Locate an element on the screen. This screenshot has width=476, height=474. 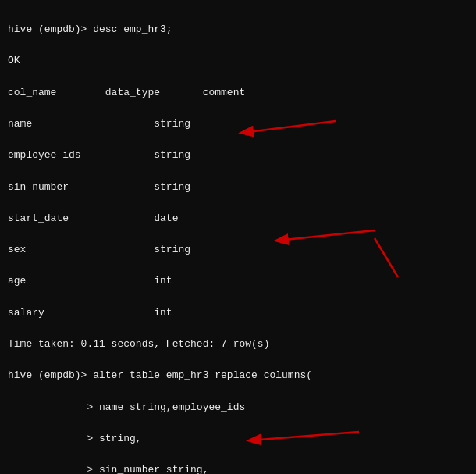
line-12: hive (empdb)> alter table emp_hr3 replac… is located at coordinates (160, 375).